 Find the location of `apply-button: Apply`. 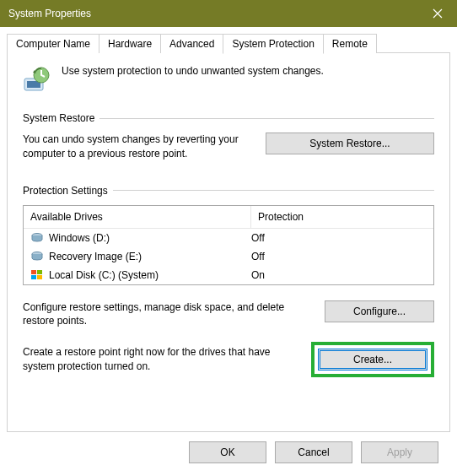

apply-button: Apply is located at coordinates (400, 452).